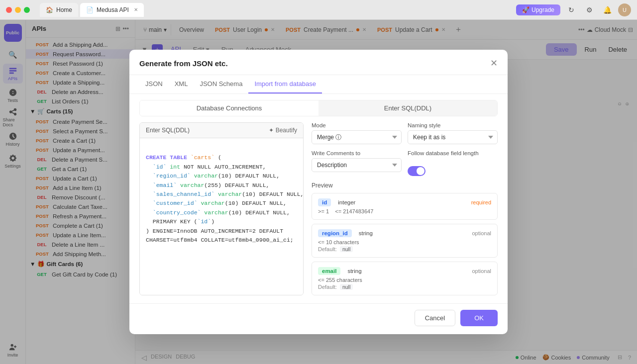  I want to click on subtab-database-connections: Database Connections, so click(229, 108).